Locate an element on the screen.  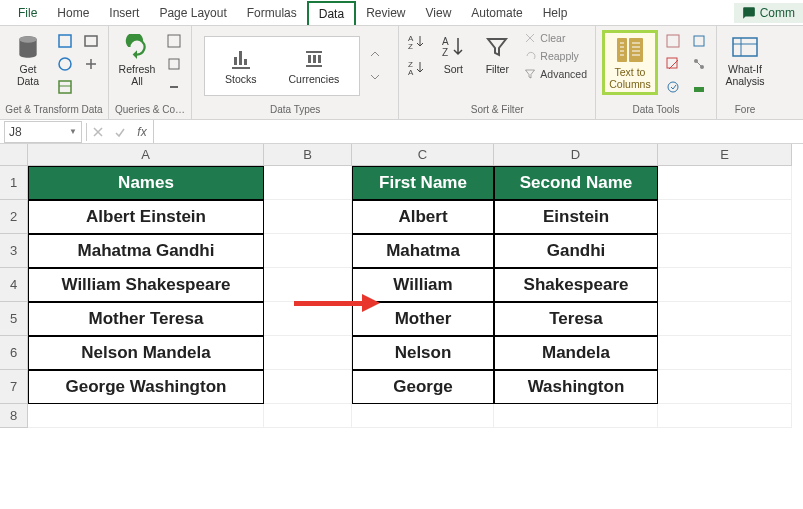
cancel-formula-button is located at coordinates (98, 132).